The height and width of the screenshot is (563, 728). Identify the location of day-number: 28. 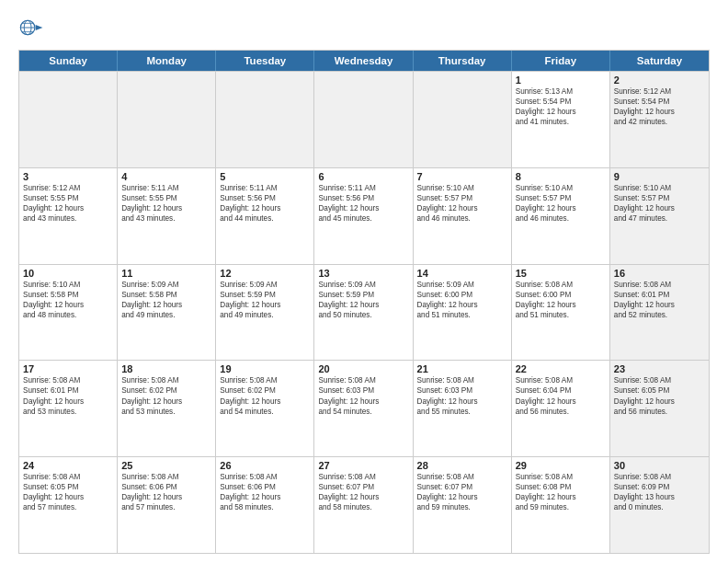
(462, 465).